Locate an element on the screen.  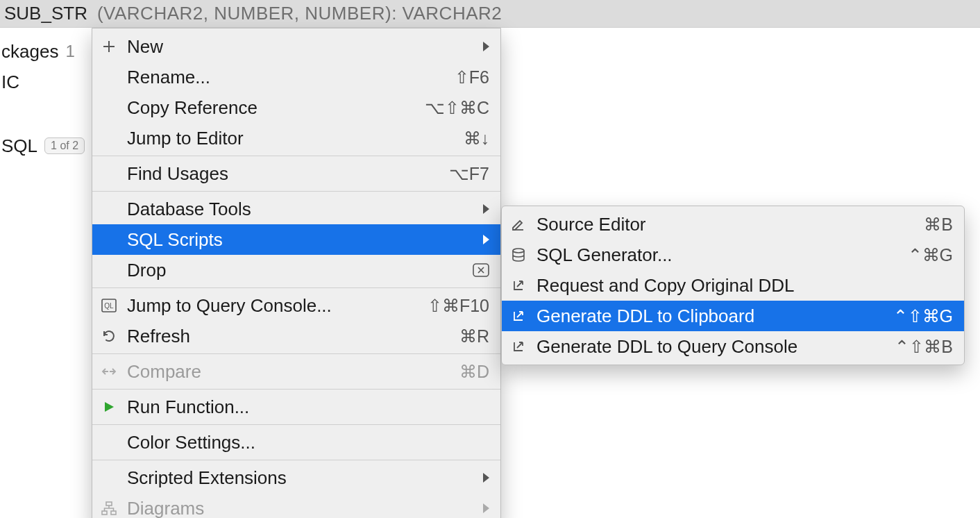
sql-scripts-submenu: Source Editor ⌘B SQL Generator... ⌃⌘G Re… is located at coordinates (733, 285).